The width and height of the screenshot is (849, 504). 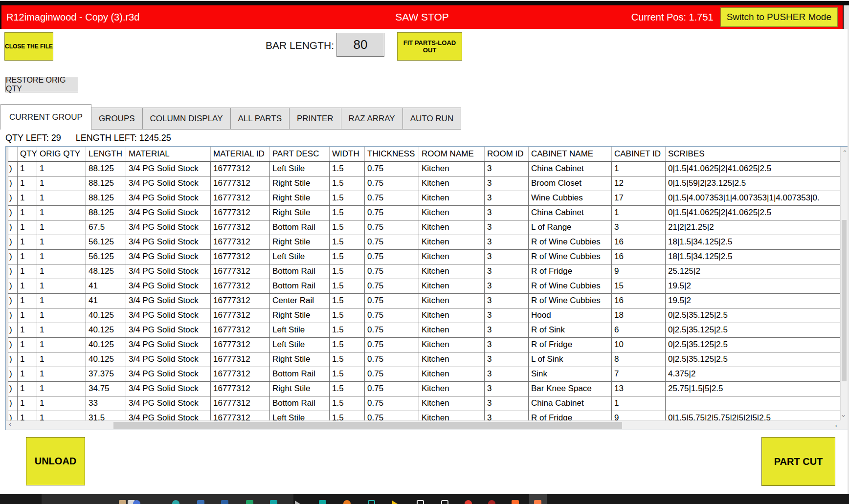 What do you see at coordinates (395, 503) in the screenshot?
I see `lightning-icon` at bounding box center [395, 503].